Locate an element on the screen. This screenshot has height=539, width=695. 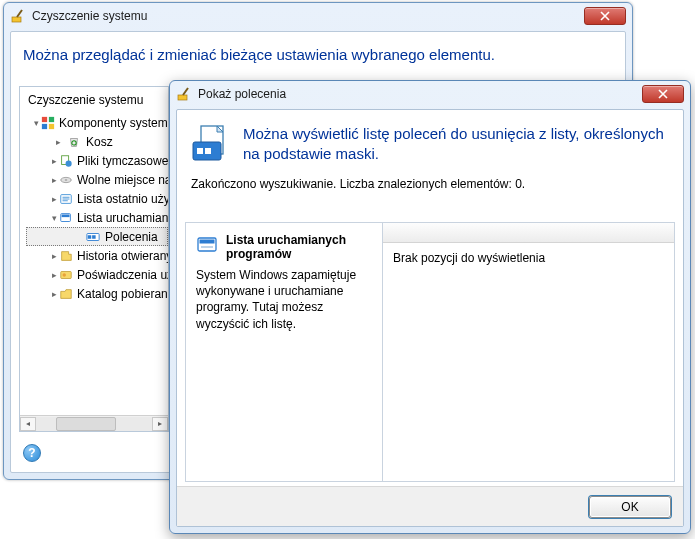
back-heading: Można przeglądać i zmieniać bieżące usta… is located at coordinates (318, 52).